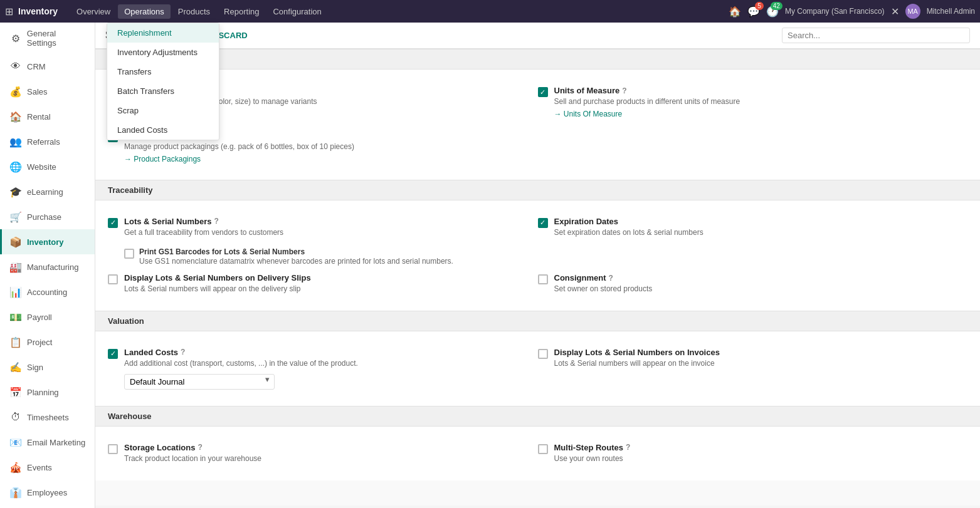  Describe the element at coordinates (16, 342) in the screenshot. I see `project-icon: 📋` at that location.